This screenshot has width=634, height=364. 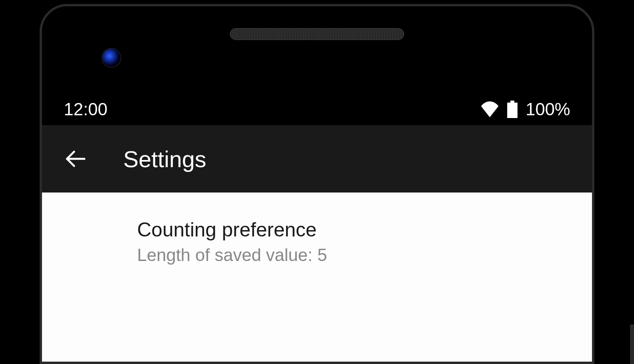 I want to click on pref-counting: Counting preference Length of saved valu…, so click(x=317, y=242).